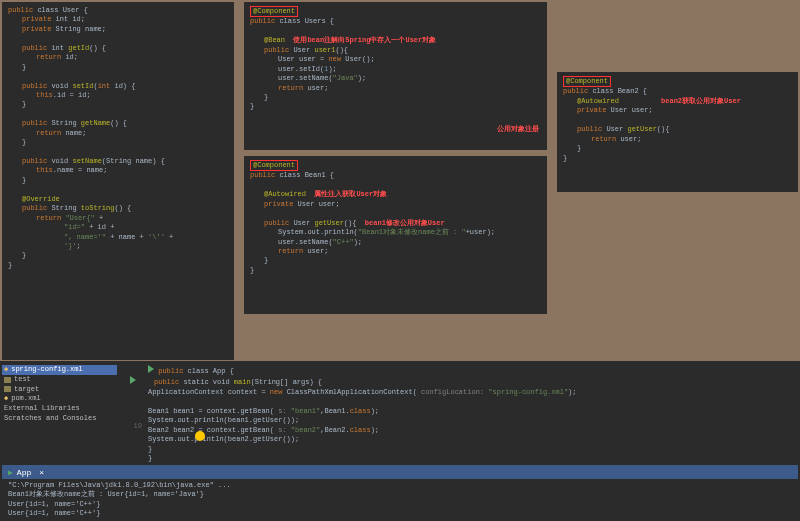 The width and height of the screenshot is (800, 521). I want to click on console-line: "C:\Program Files\Java\jdk1.8.0_192\bin\…, so click(400, 486).